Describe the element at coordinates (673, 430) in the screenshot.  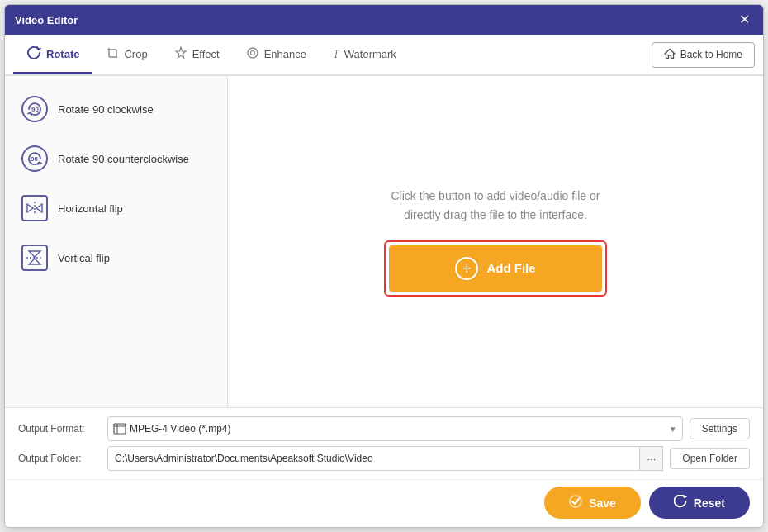
I see `chevron-down-icon: ▼` at that location.